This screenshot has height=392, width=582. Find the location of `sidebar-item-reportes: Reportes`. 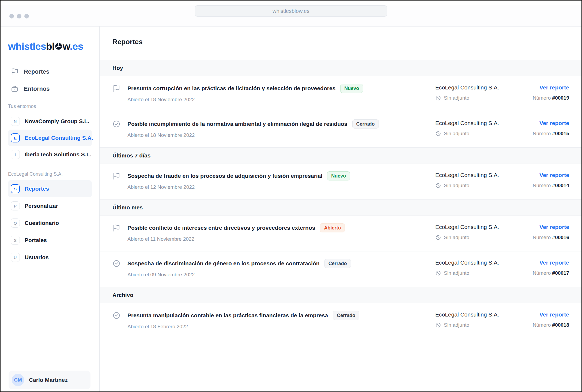

sidebar-item-reportes: Reportes is located at coordinates (50, 72).